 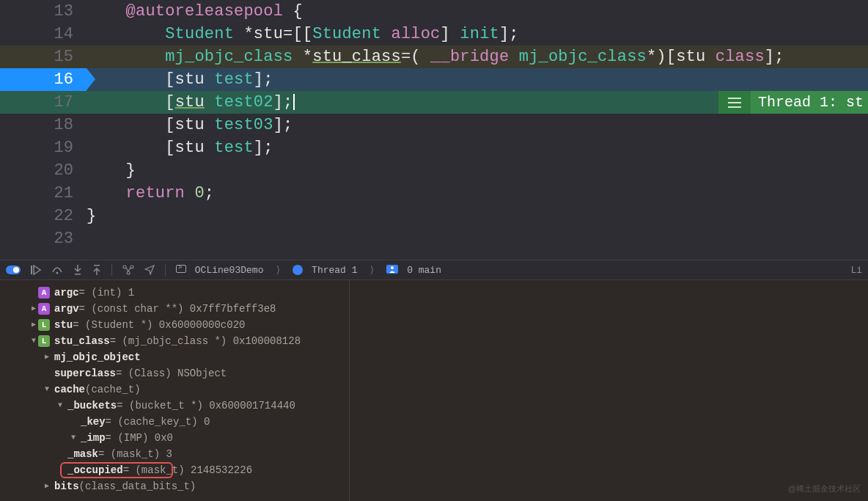 I want to click on variable-value: = (Student *) 0x60000000c020, so click(x=158, y=325).